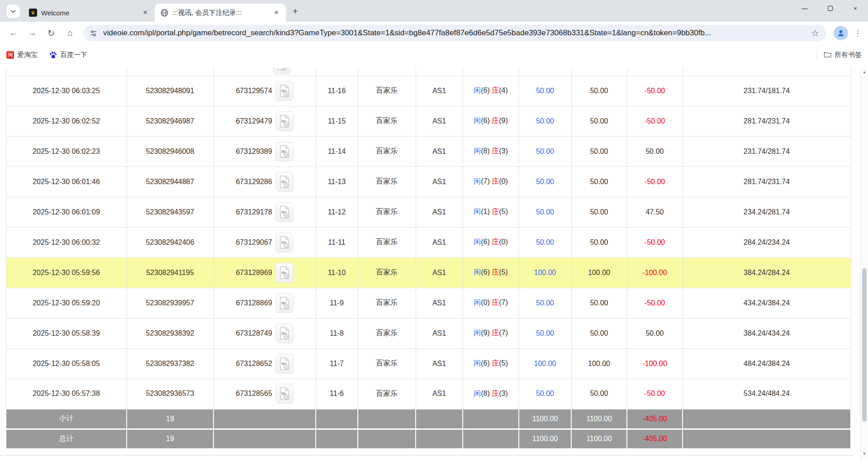 The image size is (868, 461). What do you see at coordinates (830, 8) in the screenshot?
I see `maximize-button` at bounding box center [830, 8].